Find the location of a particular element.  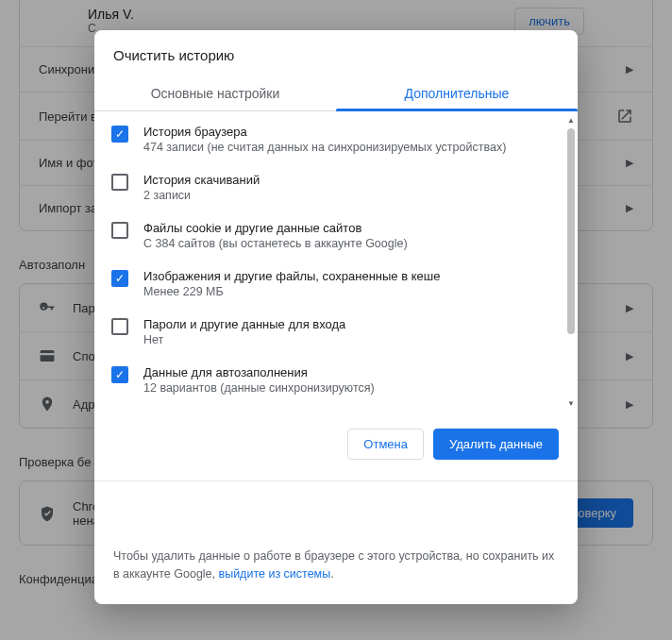

tab-basic: Основные настройки is located at coordinates (215, 93).